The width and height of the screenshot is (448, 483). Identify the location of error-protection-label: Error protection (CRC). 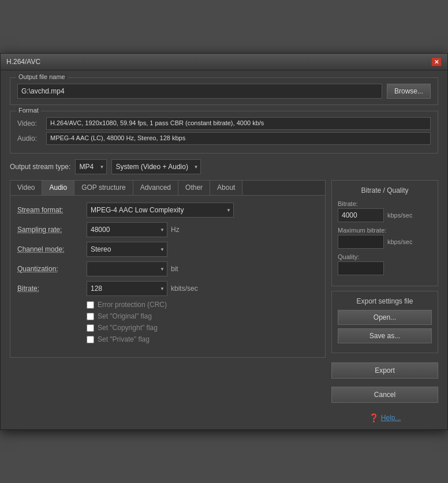
(132, 305).